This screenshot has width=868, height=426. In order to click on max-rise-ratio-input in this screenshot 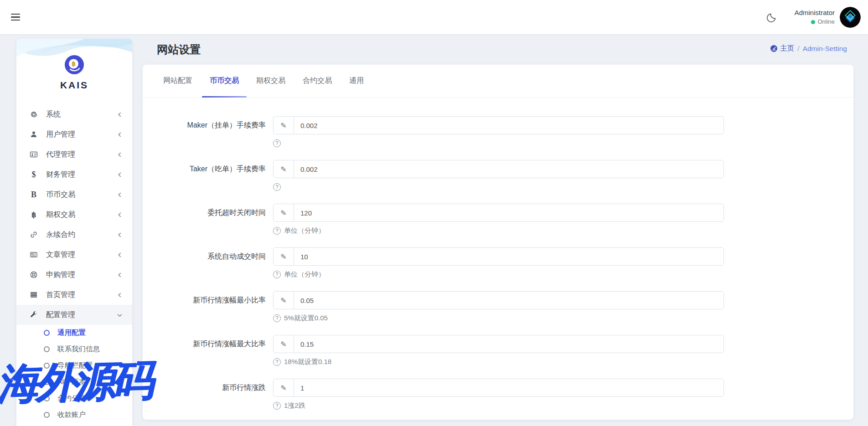, I will do `click(509, 344)`.